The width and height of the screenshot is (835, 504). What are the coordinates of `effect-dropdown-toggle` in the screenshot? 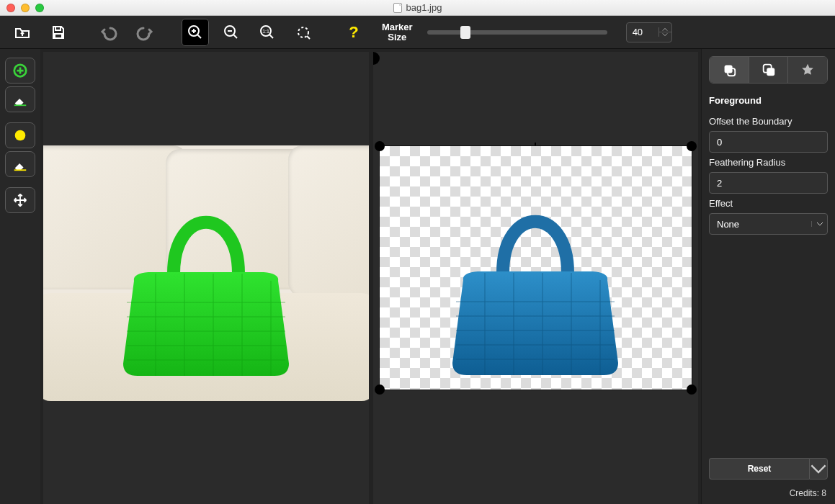 It's located at (819, 224).